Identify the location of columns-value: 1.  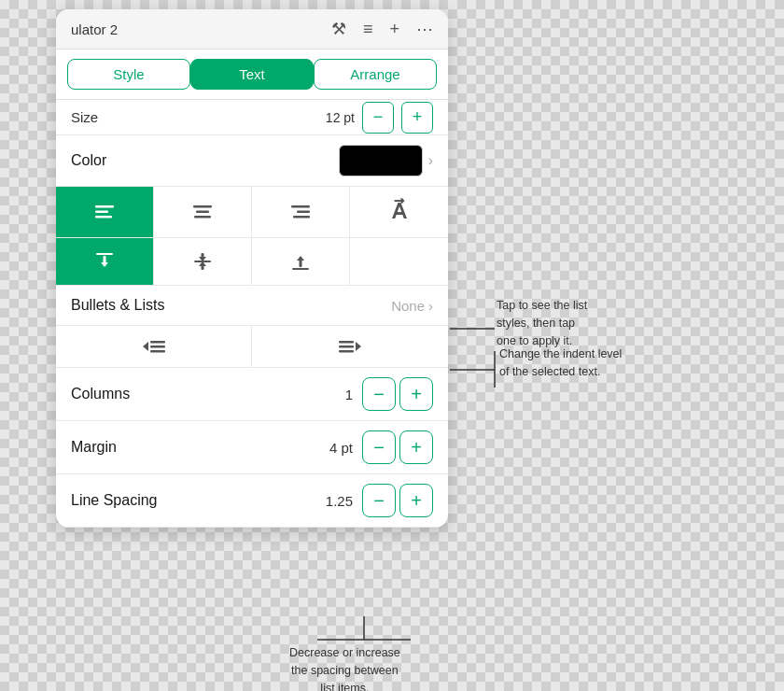
(339, 394).